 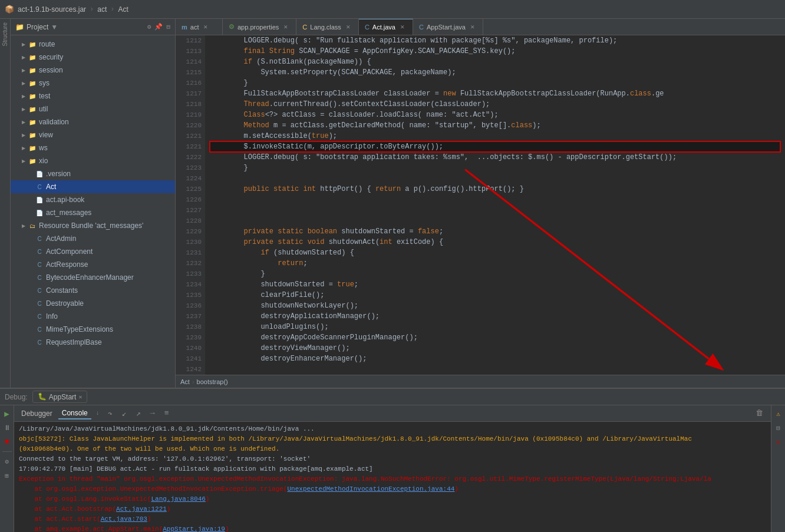 I want to click on breadcrumb-method: bootstrap(), so click(x=212, y=382).